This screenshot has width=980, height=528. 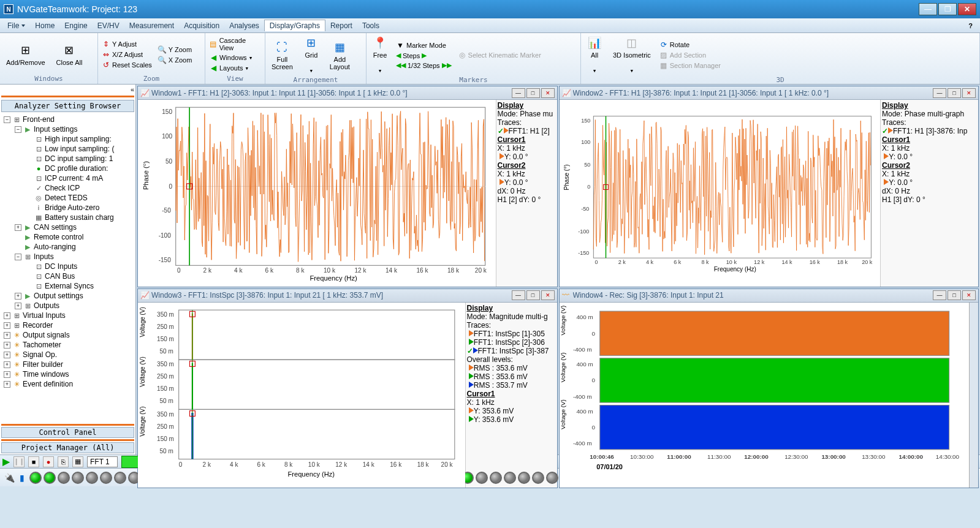 What do you see at coordinates (424, 45) in the screenshot?
I see `marker-mode-button: ▼Marker Mode` at bounding box center [424, 45].